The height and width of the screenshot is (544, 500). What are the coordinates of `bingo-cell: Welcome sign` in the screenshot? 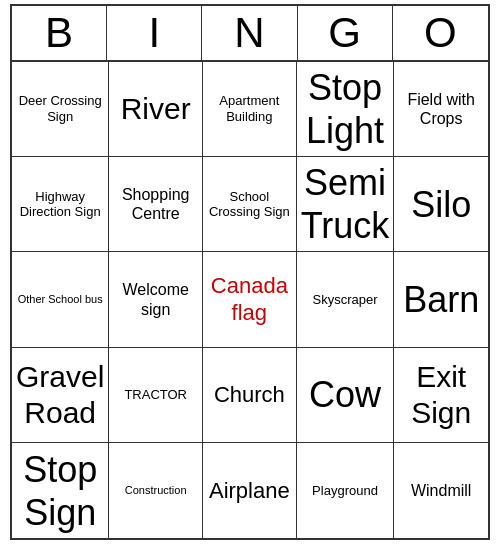 It's located at (156, 300).